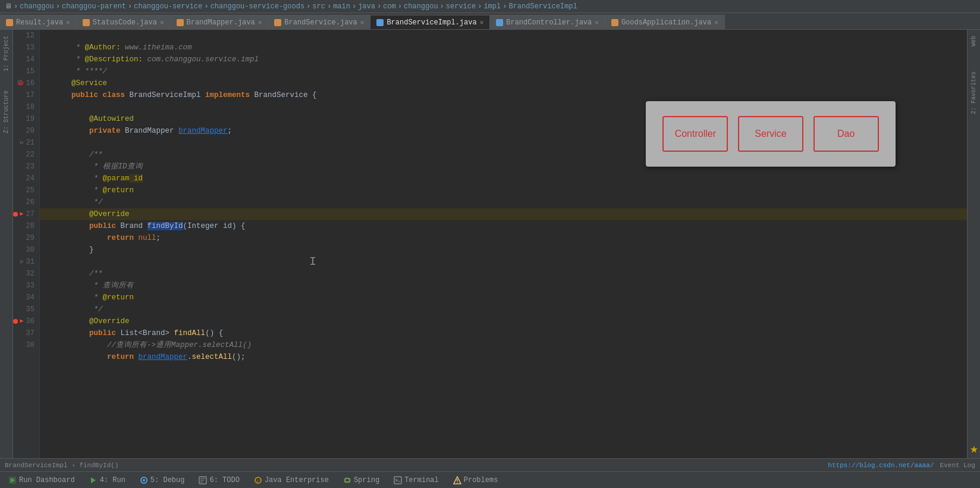  Describe the element at coordinates (180, 23) in the screenshot. I see `tab-icon-brandmapper` at that location.